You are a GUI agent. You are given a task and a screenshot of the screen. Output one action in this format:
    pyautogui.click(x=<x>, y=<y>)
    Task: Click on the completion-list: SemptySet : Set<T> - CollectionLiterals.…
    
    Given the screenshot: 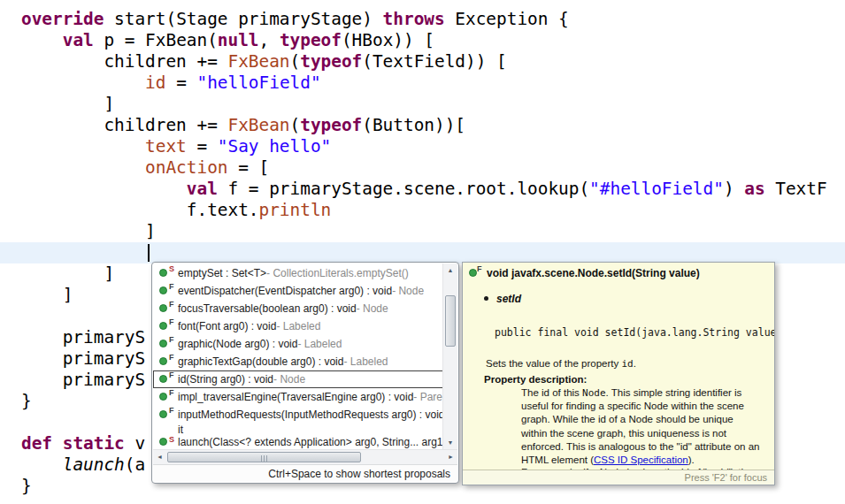 What is the action you would take?
    pyautogui.click(x=298, y=356)
    